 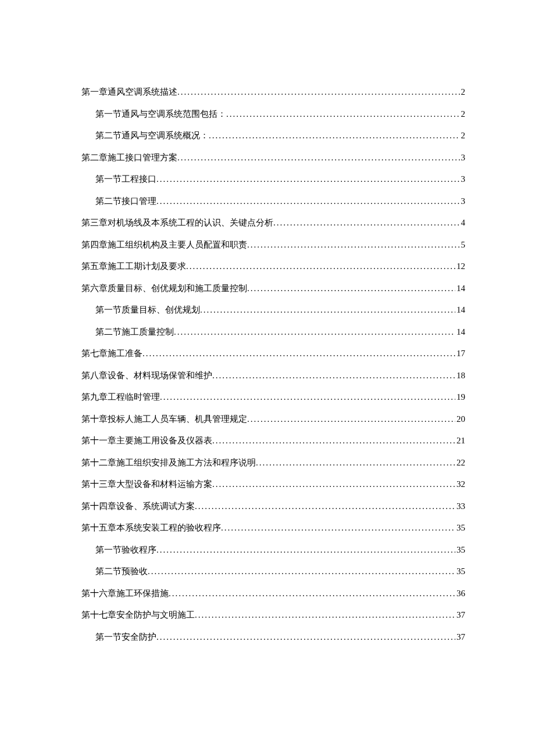 I want to click on toc-title: 第一节通风与空调系统范围包括：, so click(x=160, y=114).